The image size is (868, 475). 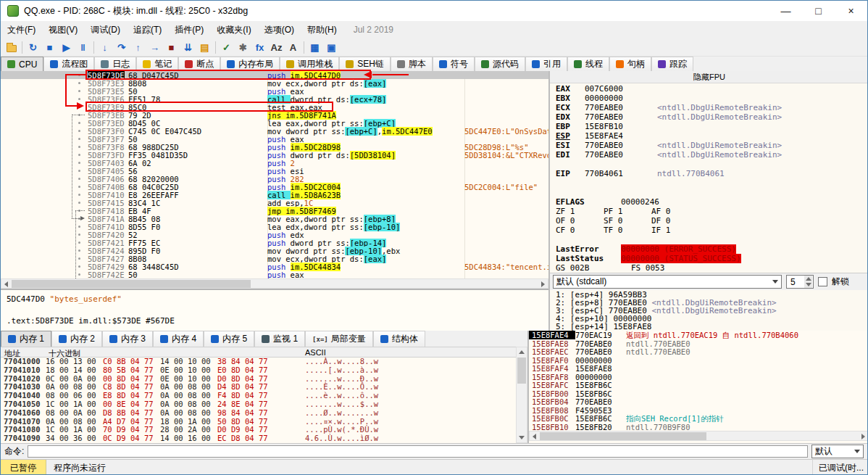 I want to click on tab-locals: [x=]局部变量, so click(x=339, y=339).